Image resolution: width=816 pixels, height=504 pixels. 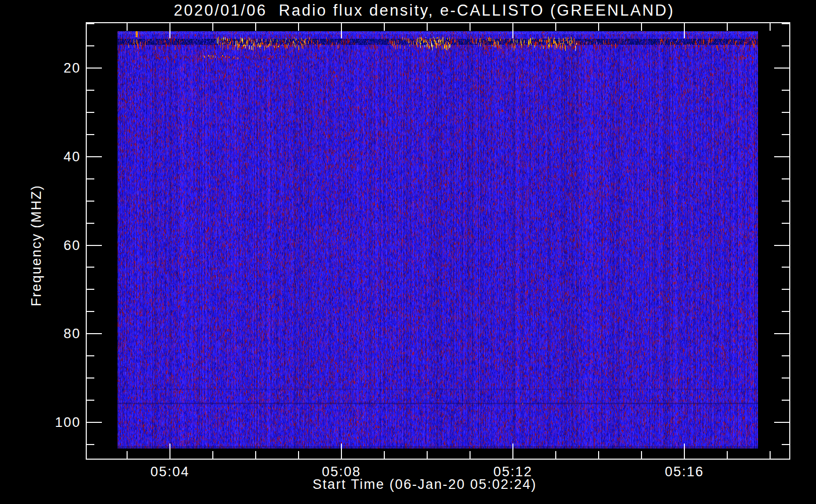 I want to click on y-tick-label: 100, so click(x=40, y=422).